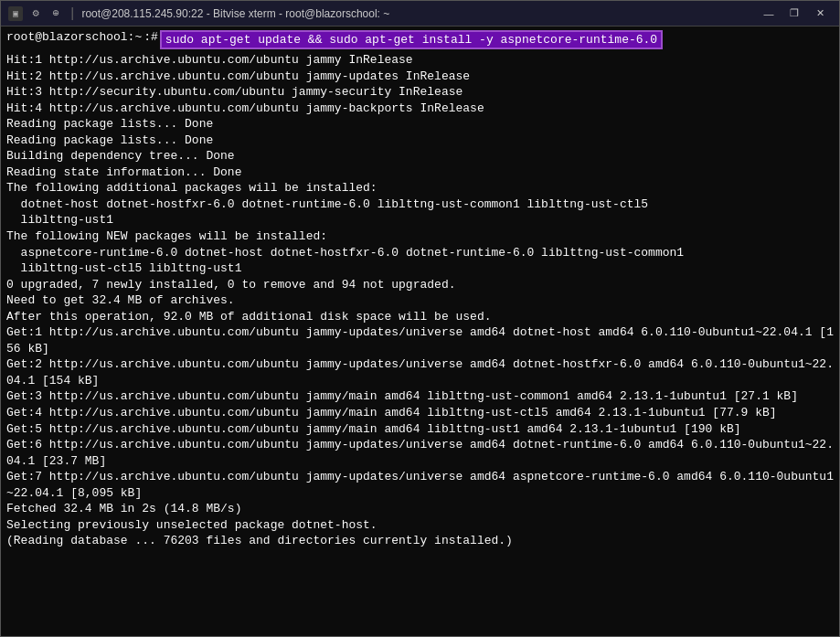 The height and width of the screenshot is (637, 840). Describe the element at coordinates (74, 40) in the screenshot. I see `prompt: root@blazorschool:~` at that location.